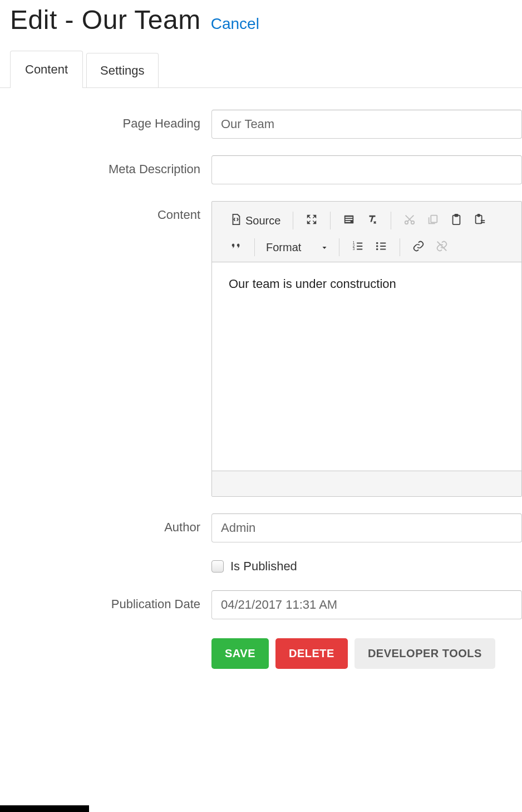 This screenshot has height=812, width=522. Describe the element at coordinates (442, 247) in the screenshot. I see `unlink-button` at that location.